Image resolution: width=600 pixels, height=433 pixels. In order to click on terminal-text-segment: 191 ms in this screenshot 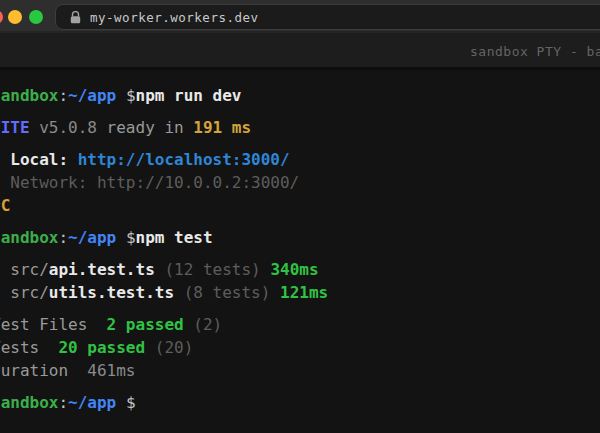, I will do `click(222, 128)`.